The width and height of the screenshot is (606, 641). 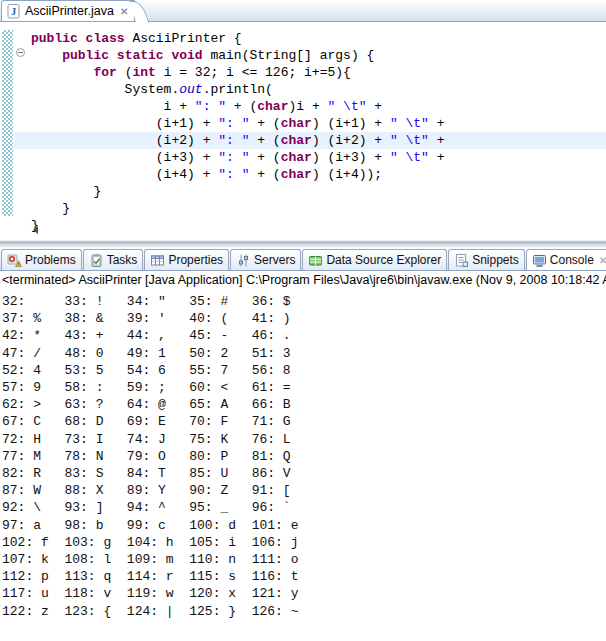 What do you see at coordinates (124, 12) in the screenshot?
I see `editor-tab-close-icon: ✕` at bounding box center [124, 12].